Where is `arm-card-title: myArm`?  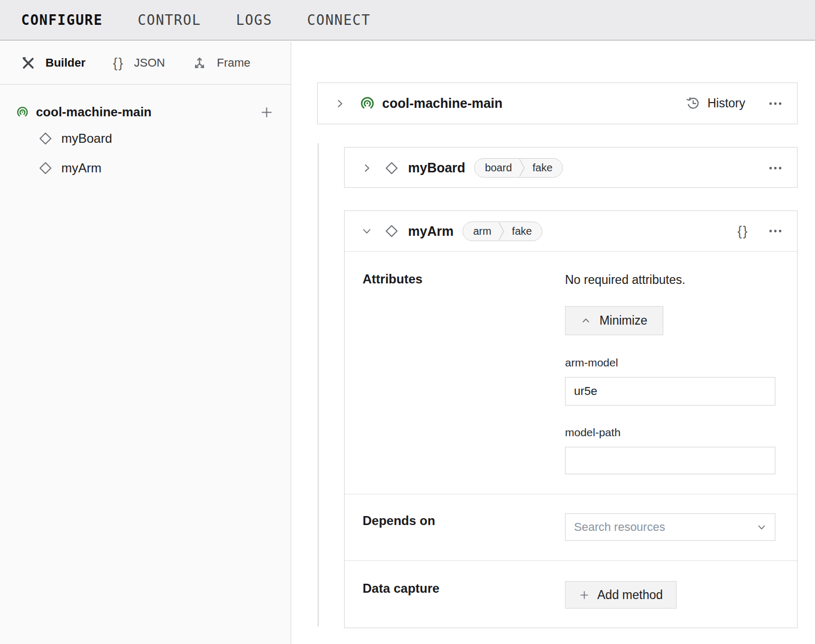 arm-card-title: myArm is located at coordinates (431, 232).